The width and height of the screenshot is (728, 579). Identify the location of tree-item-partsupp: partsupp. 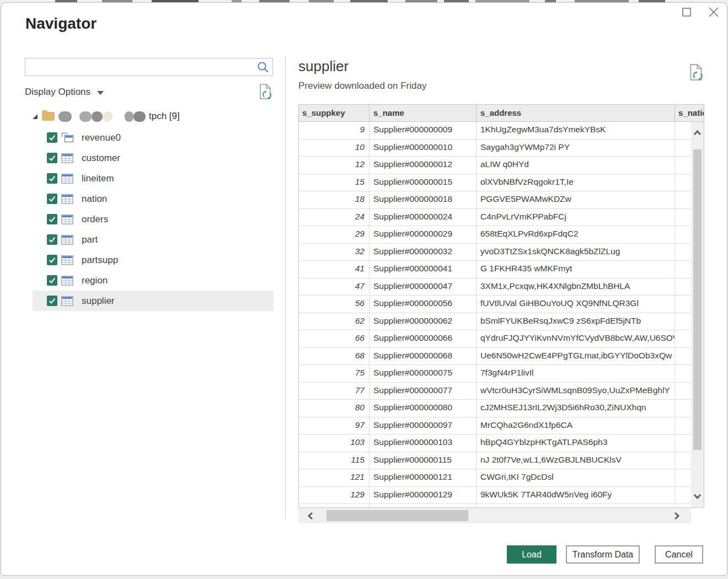
(153, 260).